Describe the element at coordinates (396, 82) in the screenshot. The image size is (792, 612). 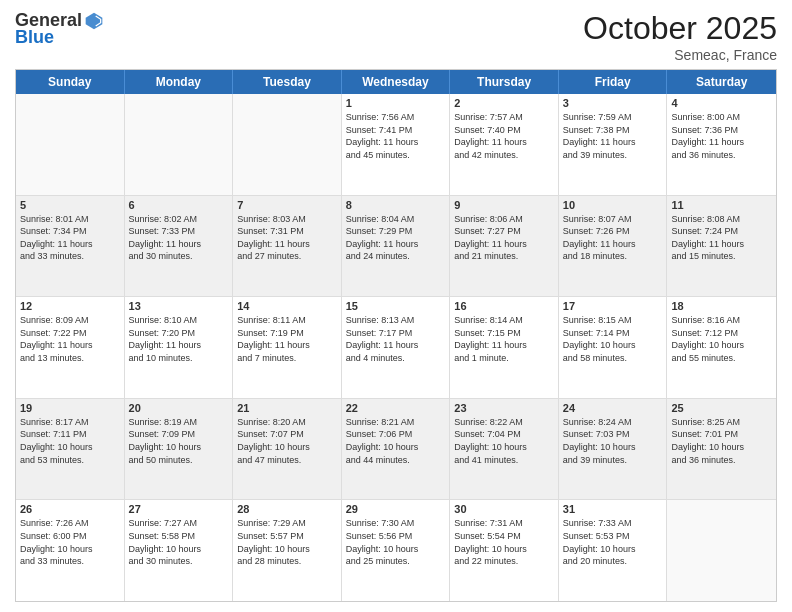
I see `calendar-header: SundayMondayTuesdayWednesdayThursdayFrid…` at that location.